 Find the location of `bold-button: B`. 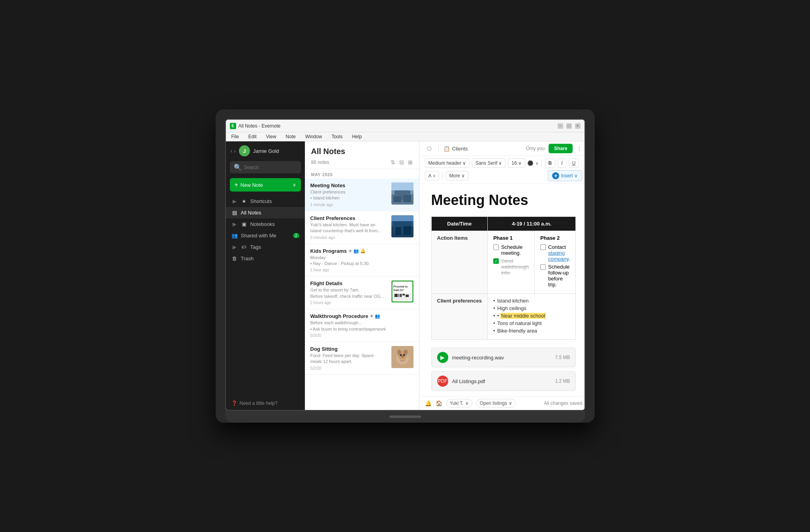

bold-button: B is located at coordinates (551, 163).